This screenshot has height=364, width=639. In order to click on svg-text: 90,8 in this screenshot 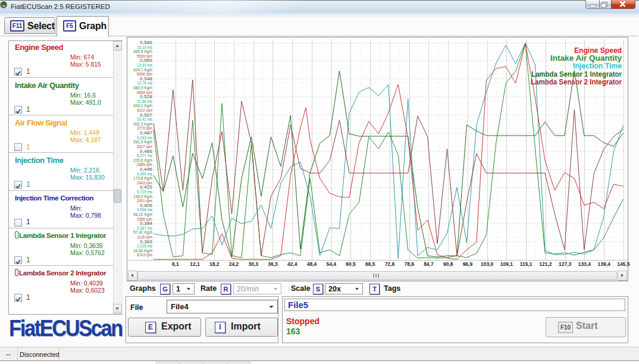, I will do `click(449, 264)`.